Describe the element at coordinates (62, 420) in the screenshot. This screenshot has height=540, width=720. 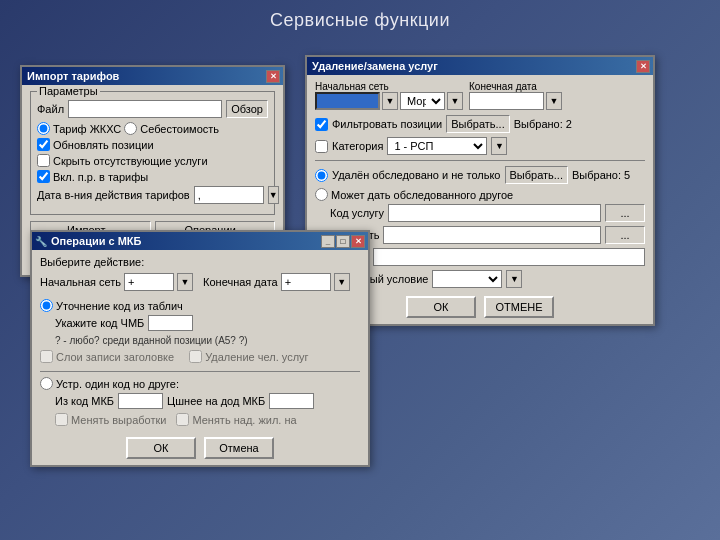
I see `change1-checkbox` at that location.